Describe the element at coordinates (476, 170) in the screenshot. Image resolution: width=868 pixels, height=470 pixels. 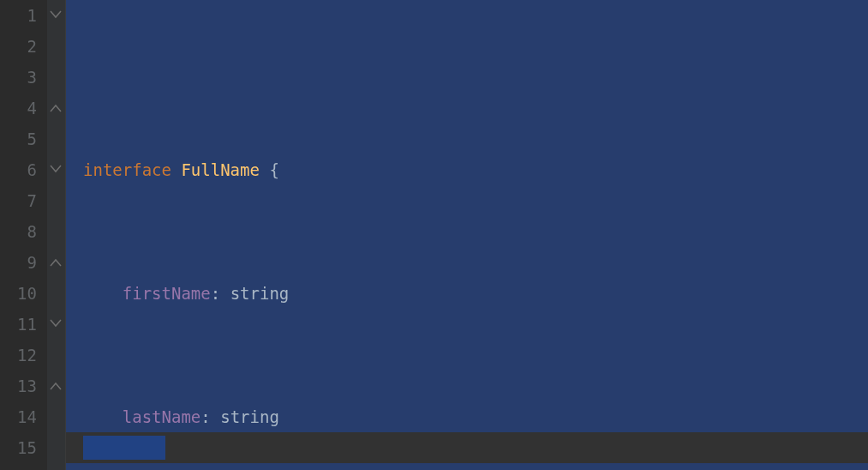
I see `code-line: interface FullName {` at that location.